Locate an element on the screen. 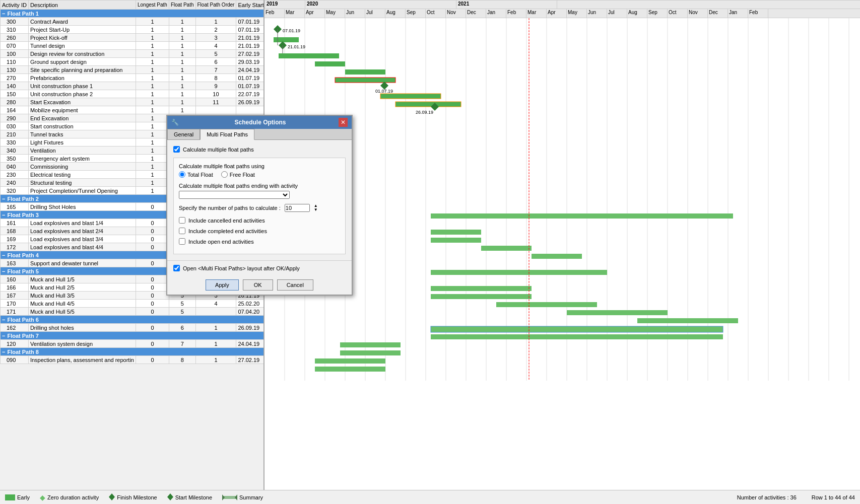  open-layout-checkbox is located at coordinates (176, 268).